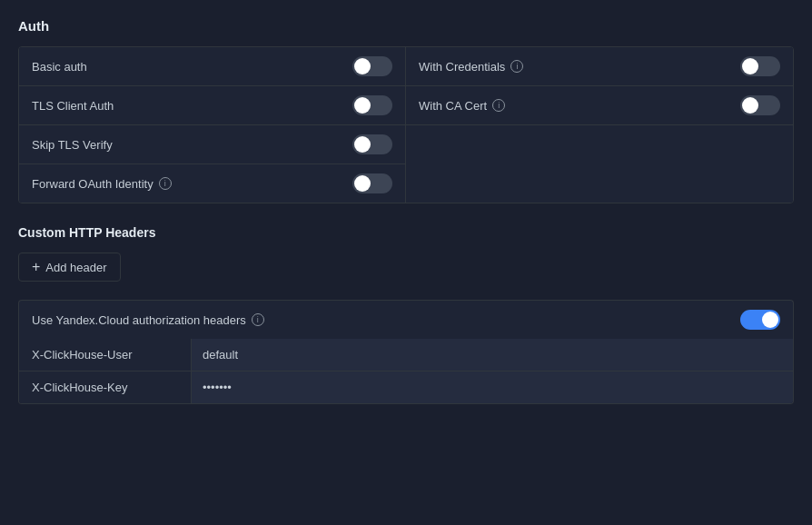 This screenshot has width=812, height=525. What do you see at coordinates (492, 387) in the screenshot?
I see `clickhouse-key-input` at bounding box center [492, 387].